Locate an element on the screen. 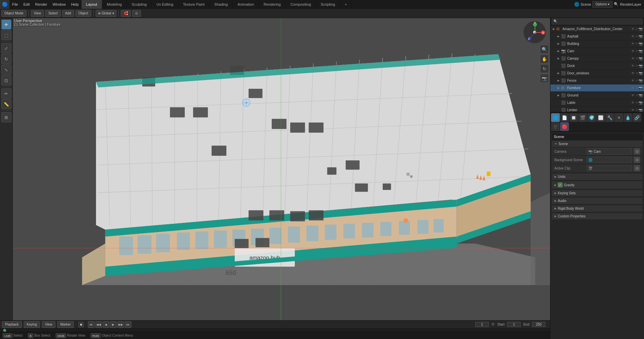  transform-space-selector: ⊕ Global ▾ is located at coordinates (106, 13).